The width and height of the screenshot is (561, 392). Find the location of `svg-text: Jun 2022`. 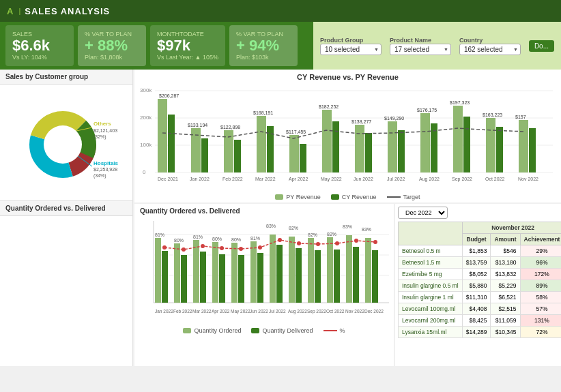

svg-text: Jun 2022 is located at coordinates (259, 311).